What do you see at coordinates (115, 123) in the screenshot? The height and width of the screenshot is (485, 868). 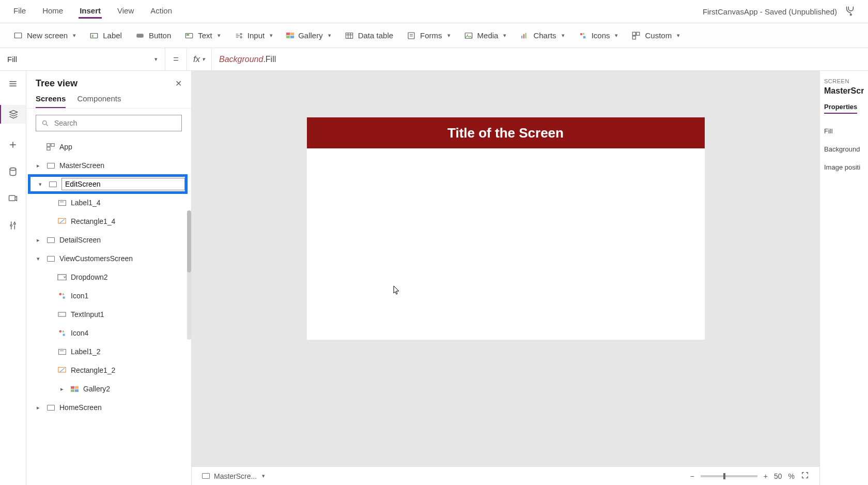 I see `search-field` at bounding box center [115, 123].